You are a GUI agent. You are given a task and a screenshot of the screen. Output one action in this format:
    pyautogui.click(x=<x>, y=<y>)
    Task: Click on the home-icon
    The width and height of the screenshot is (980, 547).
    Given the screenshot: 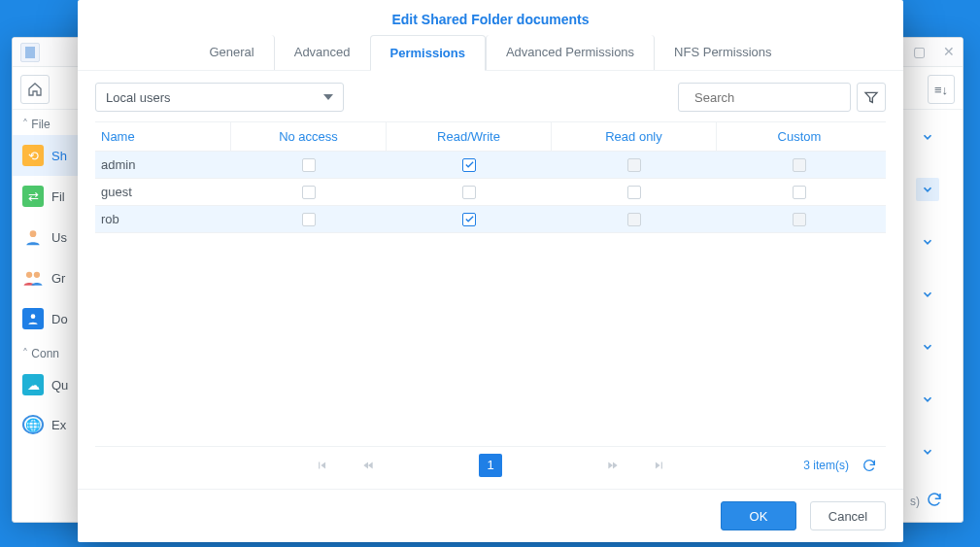 What is the action you would take?
    pyautogui.click(x=35, y=89)
    